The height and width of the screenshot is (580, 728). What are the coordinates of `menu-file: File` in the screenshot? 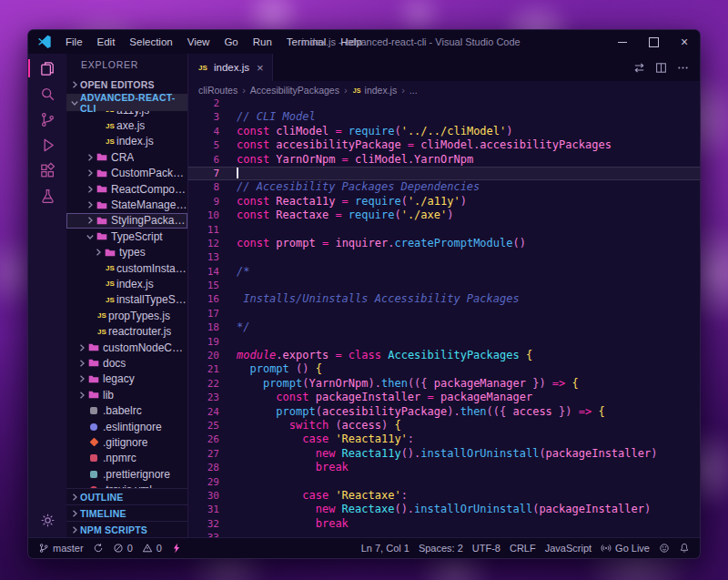 It's located at (75, 42).